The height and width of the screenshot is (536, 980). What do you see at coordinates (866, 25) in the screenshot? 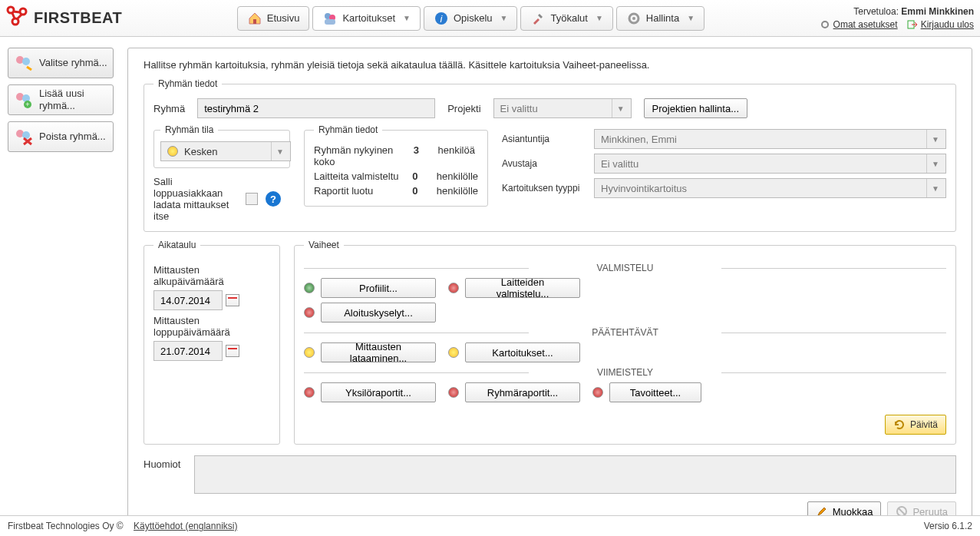
I see `settings-label: Omat asetukset` at bounding box center [866, 25].